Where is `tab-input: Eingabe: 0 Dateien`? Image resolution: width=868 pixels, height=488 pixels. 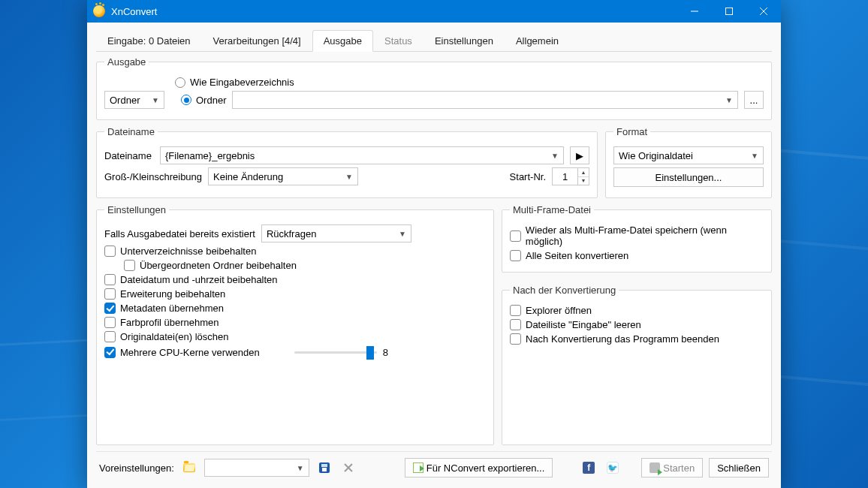
tab-input: Eingabe: 0 Dateien is located at coordinates (149, 41).